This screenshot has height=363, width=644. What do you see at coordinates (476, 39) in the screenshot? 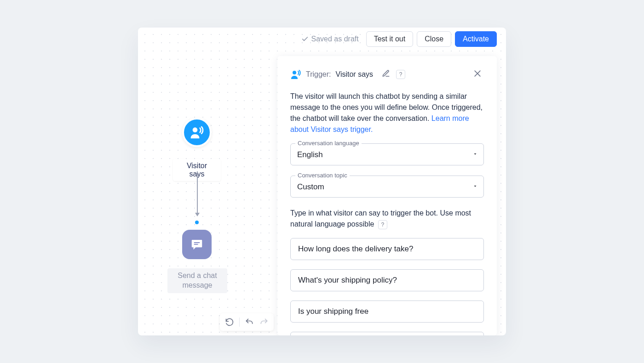
I see `activate-button: Activate` at bounding box center [476, 39].